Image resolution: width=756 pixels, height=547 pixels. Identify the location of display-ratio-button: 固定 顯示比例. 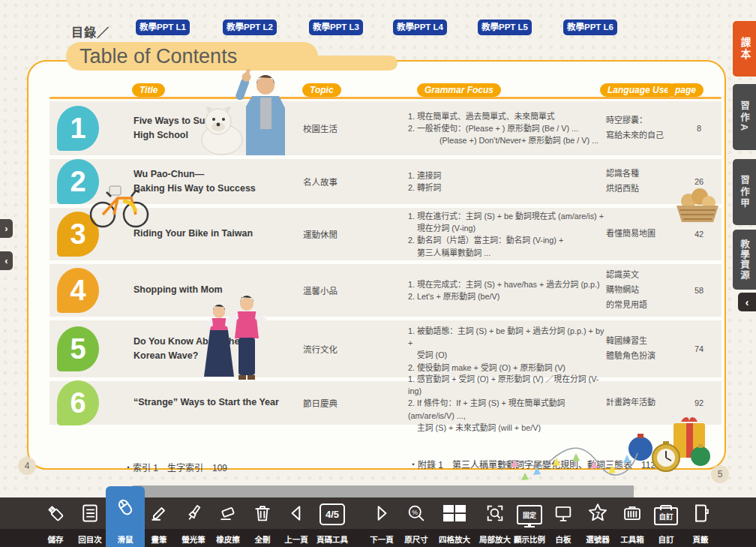
(530, 522).